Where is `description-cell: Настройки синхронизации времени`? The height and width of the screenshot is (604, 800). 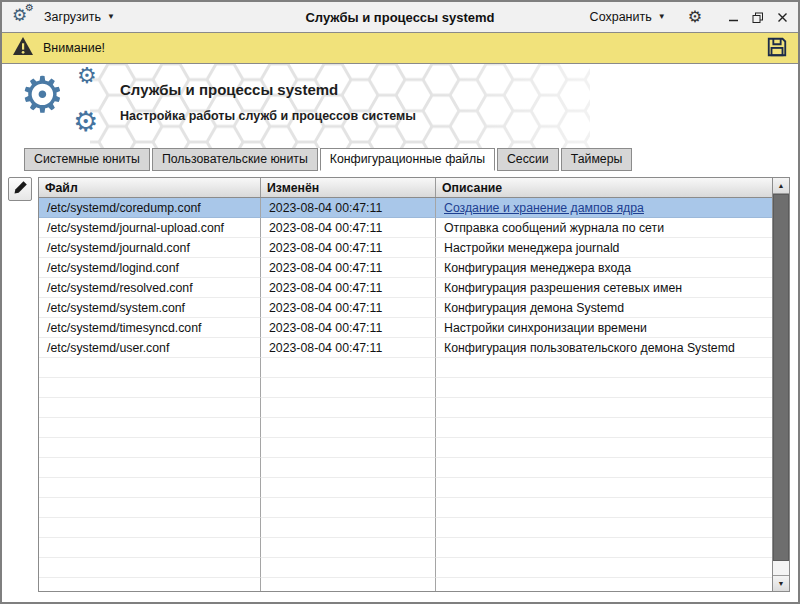
description-cell: Настройки синхронизации времени is located at coordinates (604, 328).